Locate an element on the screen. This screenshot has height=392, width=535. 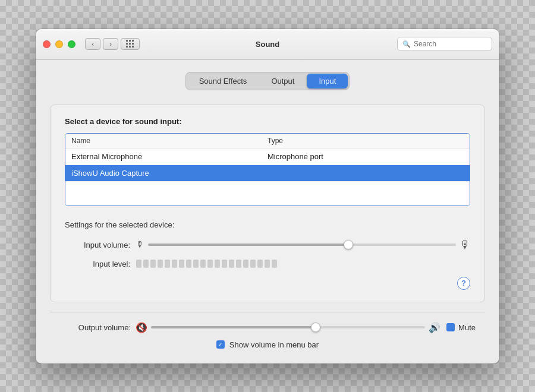
maximize-button is located at coordinates (71, 44).